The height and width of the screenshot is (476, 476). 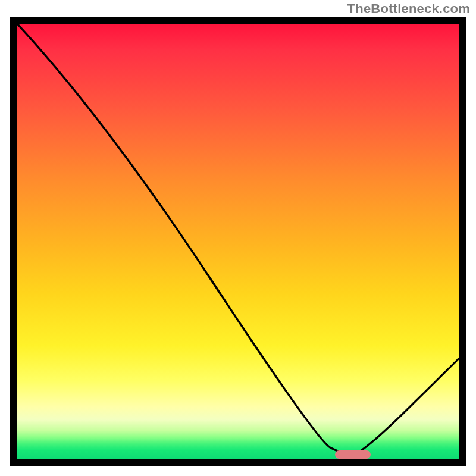 What do you see at coordinates (352, 455) in the screenshot?
I see `optimal-marker` at bounding box center [352, 455].